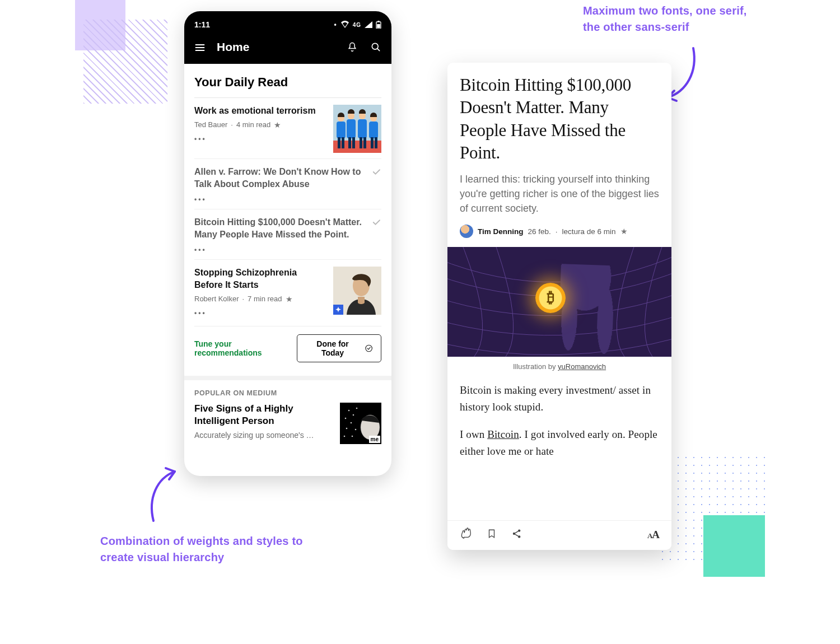  What do you see at coordinates (466, 231) in the screenshot?
I see `author-avatar` at bounding box center [466, 231].